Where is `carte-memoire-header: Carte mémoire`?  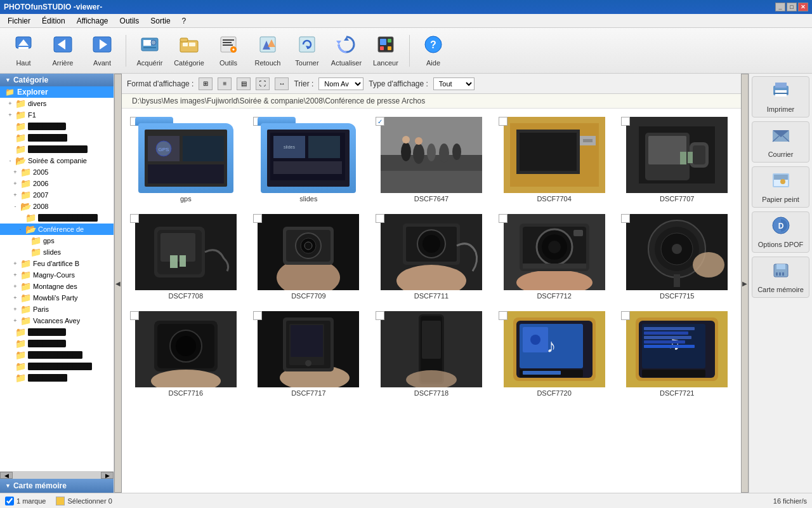 carte-memoire-header: Carte mémoire is located at coordinates (57, 486).